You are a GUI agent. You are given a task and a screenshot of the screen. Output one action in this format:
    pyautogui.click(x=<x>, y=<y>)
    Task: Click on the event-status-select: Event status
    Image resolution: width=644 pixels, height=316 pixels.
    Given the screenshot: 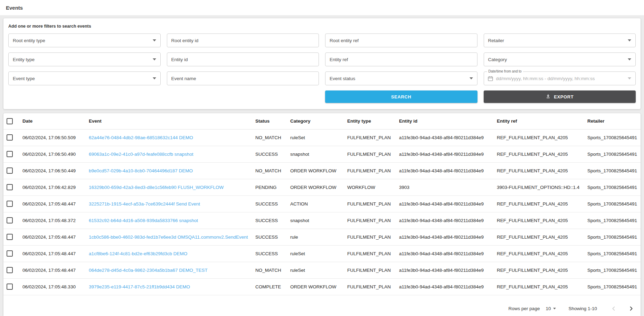 What is the action you would take?
    pyautogui.click(x=401, y=78)
    